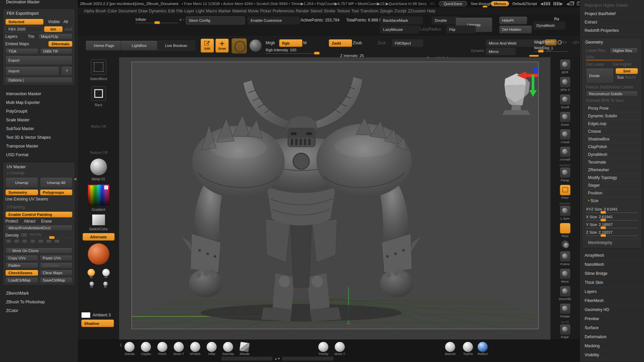 The width and height of the screenshot is (644, 362). Describe the element at coordinates (565, 258) in the screenshot. I see `right-shelf-item: Frame` at that location.